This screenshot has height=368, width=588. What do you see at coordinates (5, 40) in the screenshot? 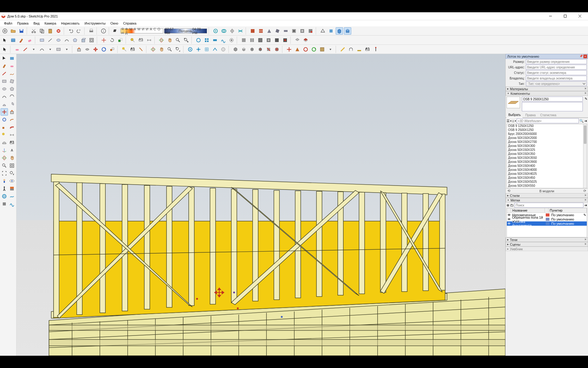
I see `select-tool` at bounding box center [5, 40].